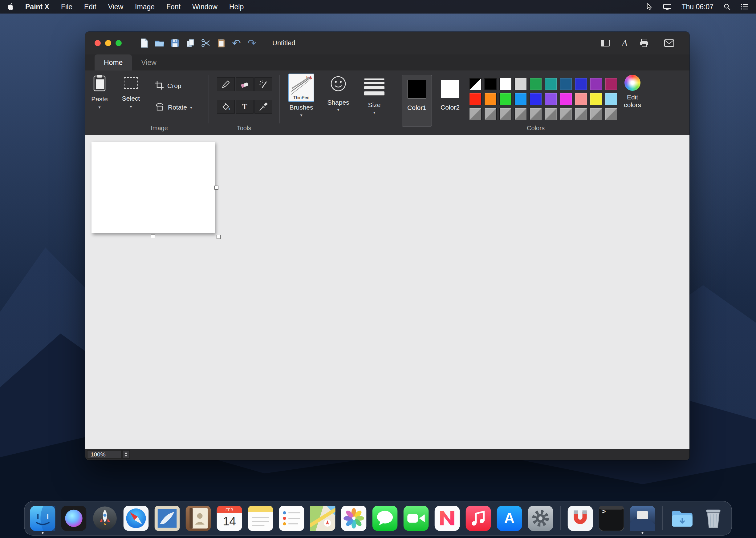  I want to click on text-tool: T, so click(245, 107).